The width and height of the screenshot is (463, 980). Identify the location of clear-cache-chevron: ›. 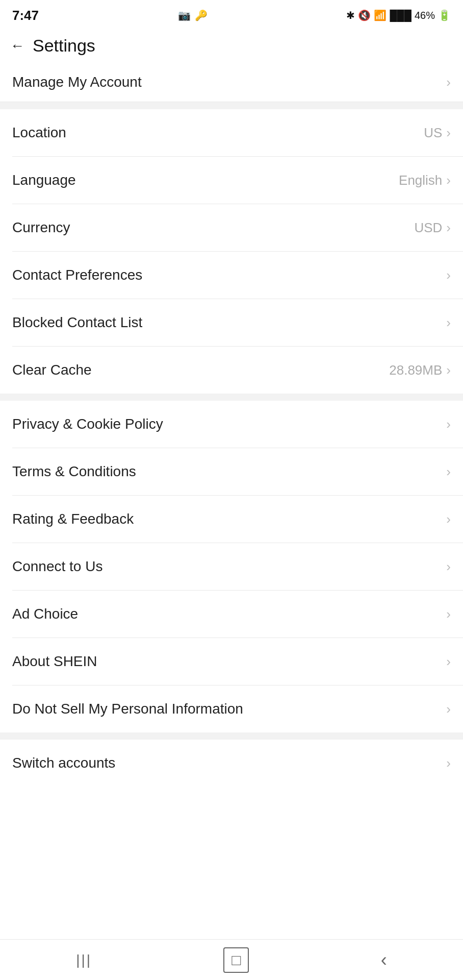
(449, 371).